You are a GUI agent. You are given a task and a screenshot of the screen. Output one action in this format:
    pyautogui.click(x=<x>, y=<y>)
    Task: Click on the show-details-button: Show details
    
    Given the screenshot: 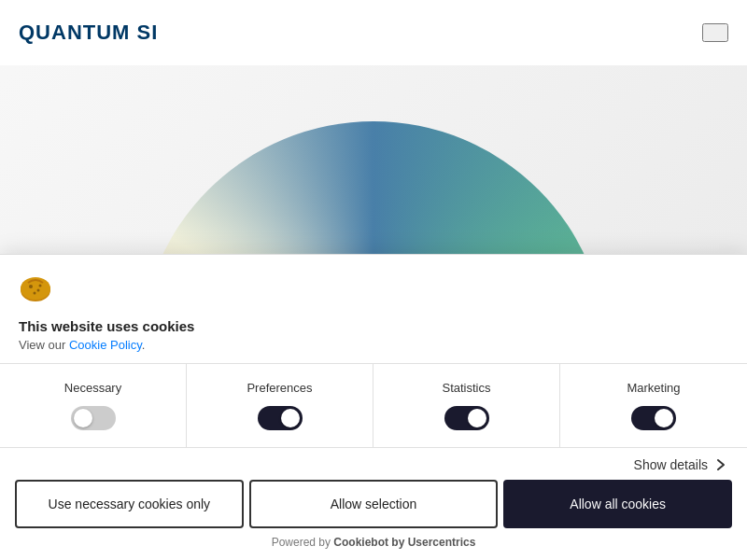 What is the action you would take?
    pyautogui.click(x=682, y=465)
    